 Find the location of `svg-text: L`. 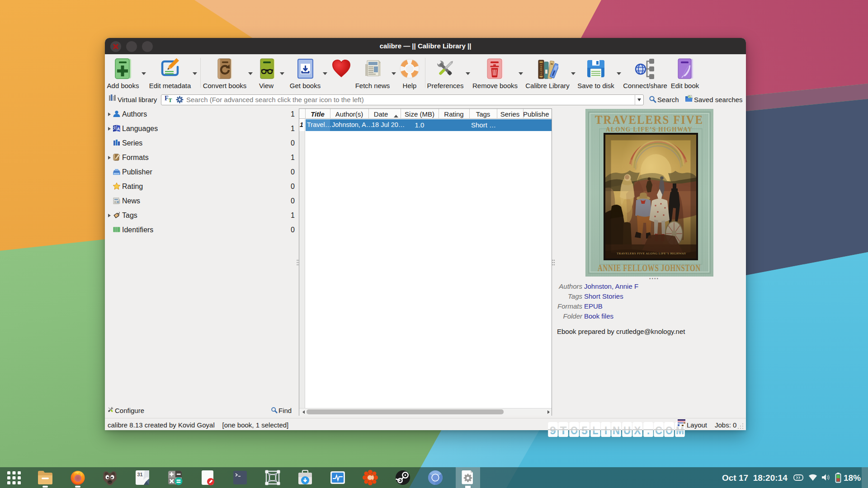

svg-text: L is located at coordinates (595, 430).